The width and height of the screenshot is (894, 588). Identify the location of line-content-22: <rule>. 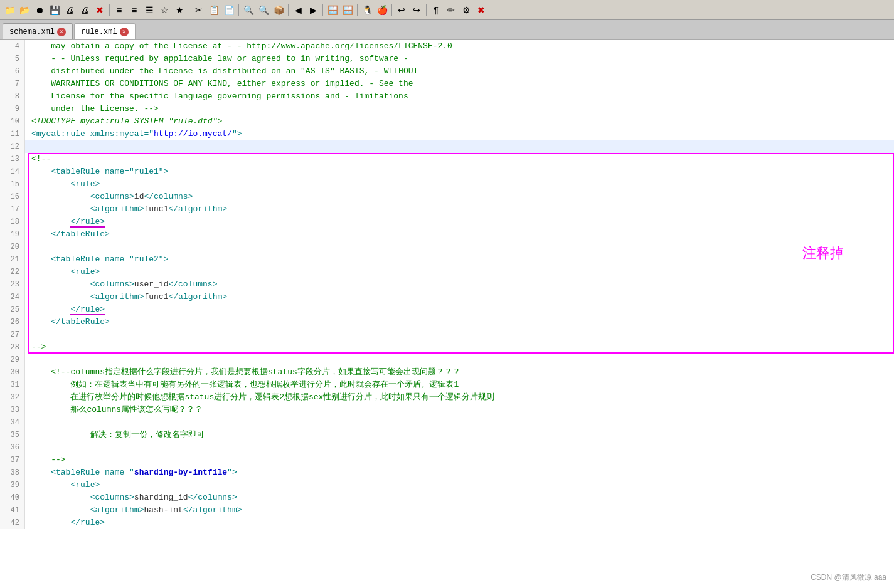
(459, 272).